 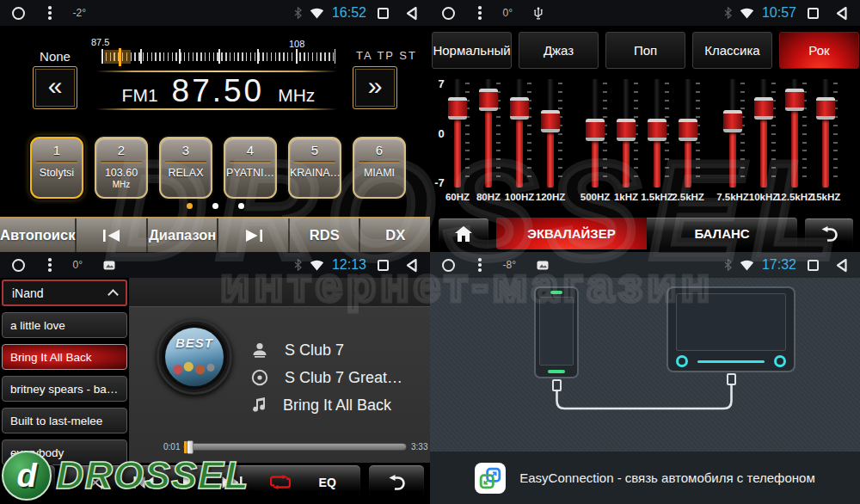 What do you see at coordinates (57, 168) in the screenshot?
I see `preset-button-1: 1 Stolytsi` at bounding box center [57, 168].